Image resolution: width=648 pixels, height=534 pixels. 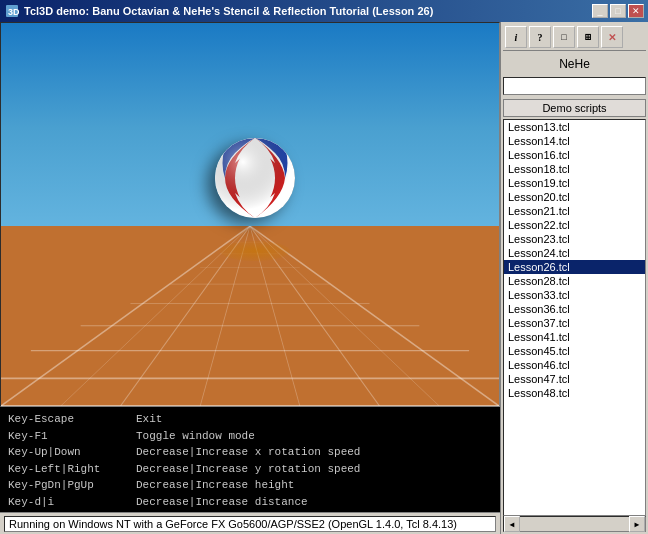 What do you see at coordinates (574, 309) in the screenshot?
I see `list-item: Lesson36.tcl` at bounding box center [574, 309].